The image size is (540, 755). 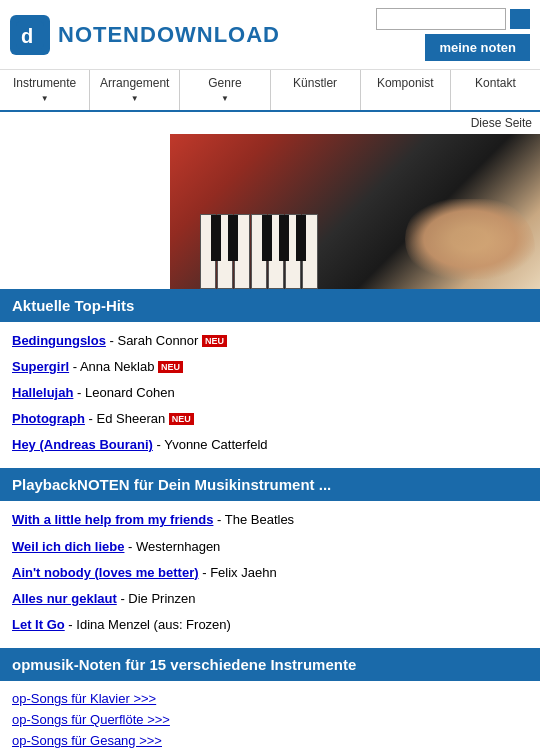 I want to click on alles-nur-geklaut-link: Alles nur geklaut, so click(x=64, y=598).